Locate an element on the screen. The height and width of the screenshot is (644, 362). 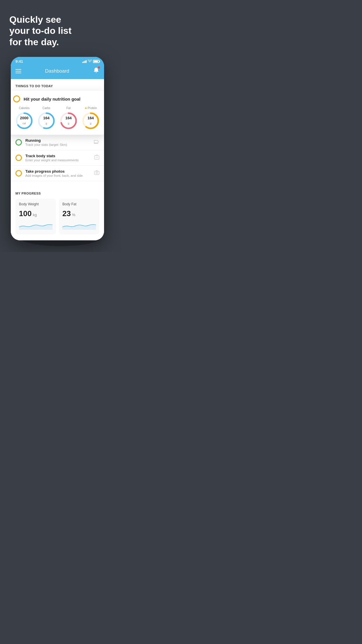
nutrition-label: Carbs is located at coordinates (47, 108).